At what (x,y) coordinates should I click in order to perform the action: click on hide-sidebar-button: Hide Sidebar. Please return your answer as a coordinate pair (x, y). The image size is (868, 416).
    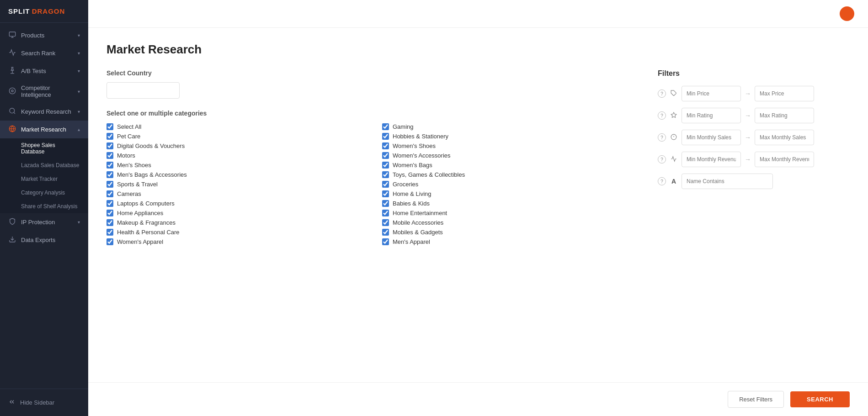
    Looking at the image, I should click on (44, 403).